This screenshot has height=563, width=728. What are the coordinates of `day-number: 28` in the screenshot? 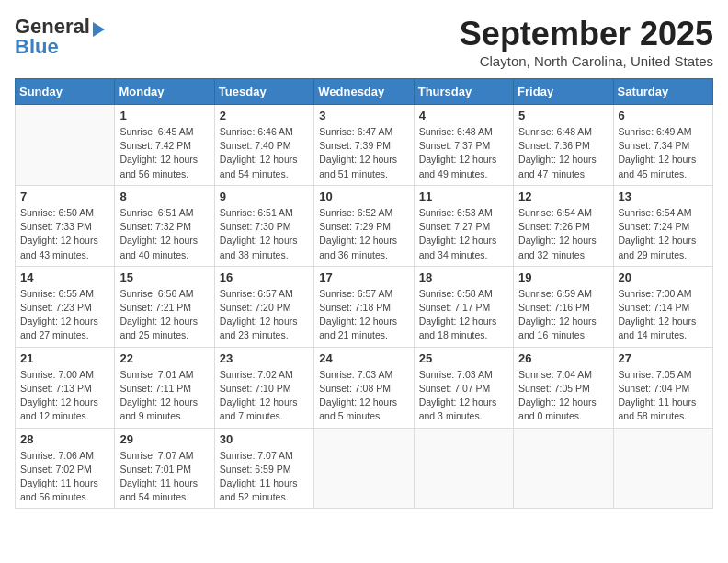 It's located at (64, 440).